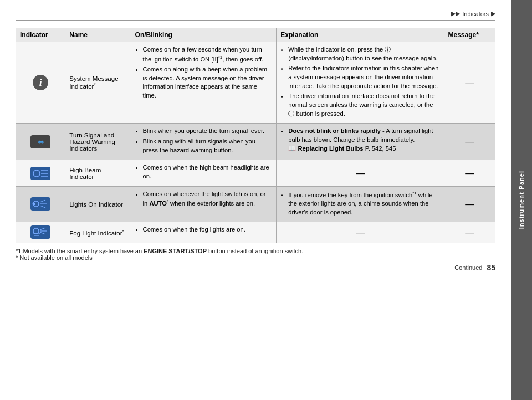 This screenshot has height=400, width=532. Describe the element at coordinates (468, 268) in the screenshot. I see `continued-label: Continued` at that location.